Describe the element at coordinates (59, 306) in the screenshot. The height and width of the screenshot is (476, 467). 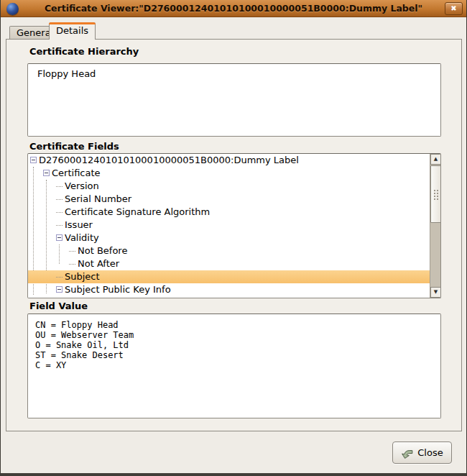
I see `field-value-label: Field Value` at that location.